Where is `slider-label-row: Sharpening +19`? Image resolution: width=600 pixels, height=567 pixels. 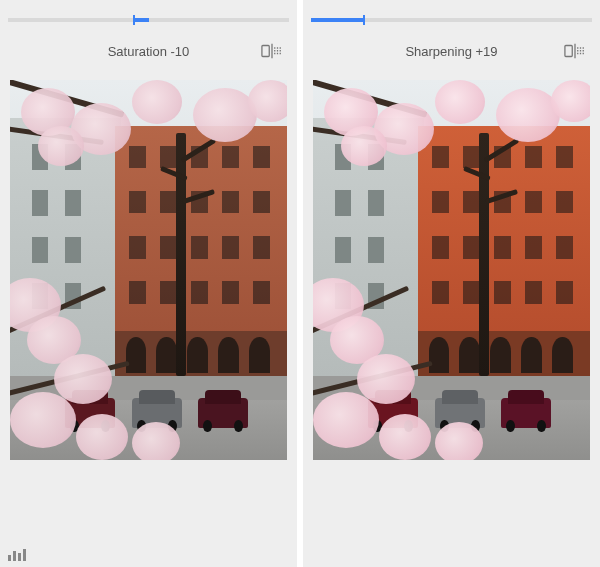
slider-label-row: Sharpening +19 is located at coordinates (452, 50).